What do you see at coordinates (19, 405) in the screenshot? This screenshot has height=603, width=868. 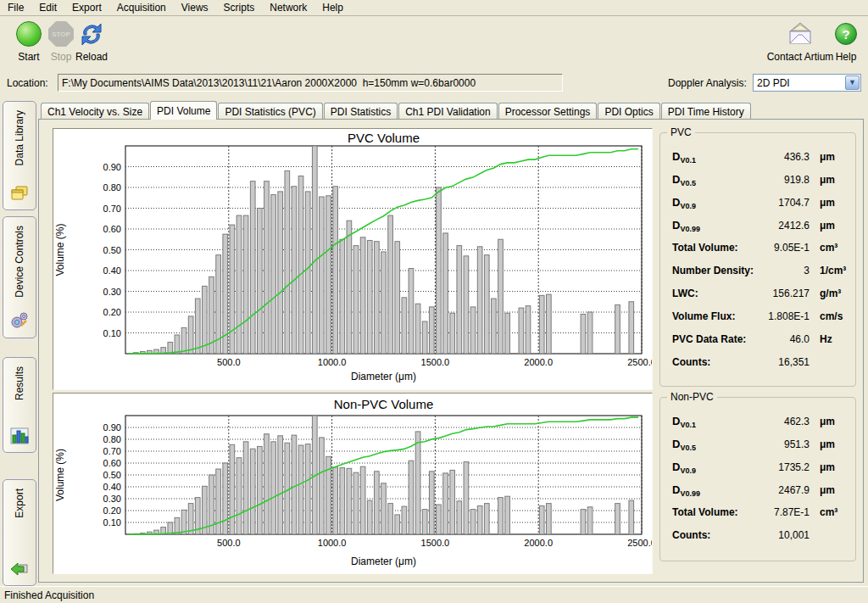 I see `sidebar-item-results: Results` at bounding box center [19, 405].